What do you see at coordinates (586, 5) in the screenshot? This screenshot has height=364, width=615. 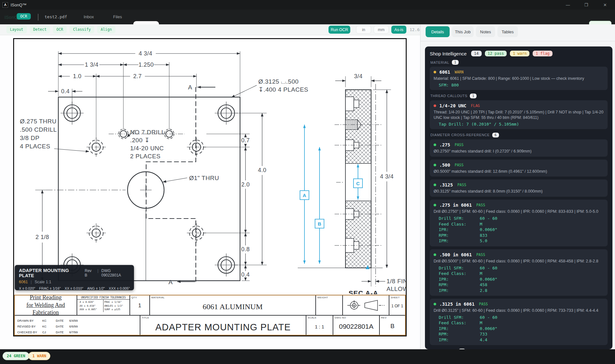 I see `maximize-icon: ❐` at bounding box center [586, 5].